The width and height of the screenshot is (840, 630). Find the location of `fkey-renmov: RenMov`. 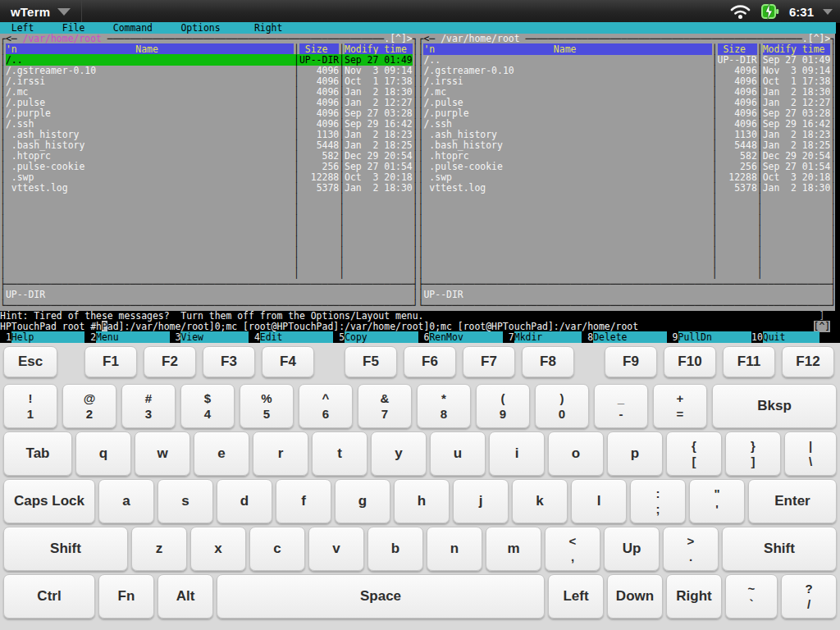

fkey-renmov: RenMov is located at coordinates (466, 337).